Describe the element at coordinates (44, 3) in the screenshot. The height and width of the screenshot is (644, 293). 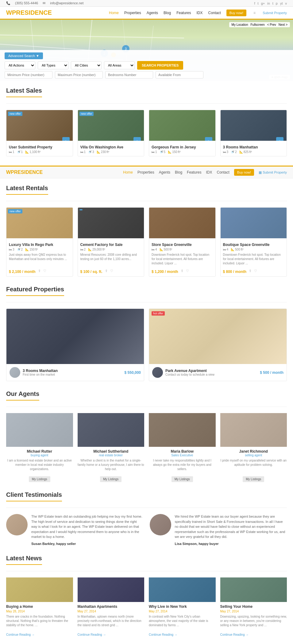
I see `email-icon: ✉` at that location.